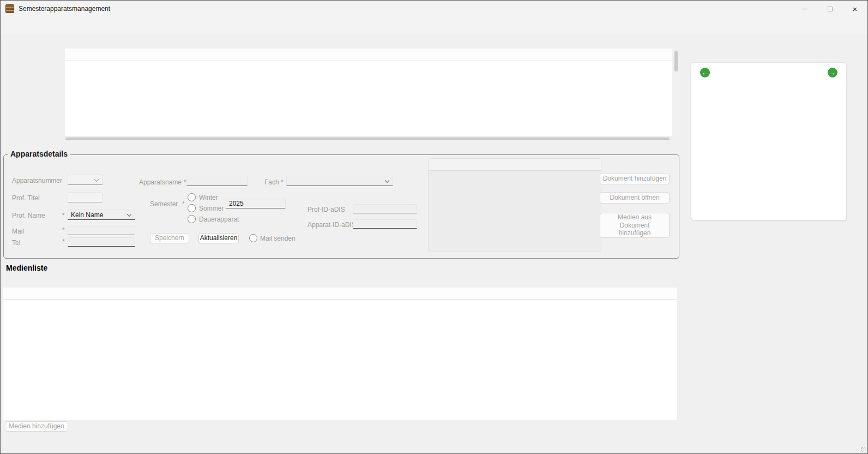  What do you see at coordinates (676, 92) in the screenshot?
I see `apps-table-vertical-scrollbar` at bounding box center [676, 92].